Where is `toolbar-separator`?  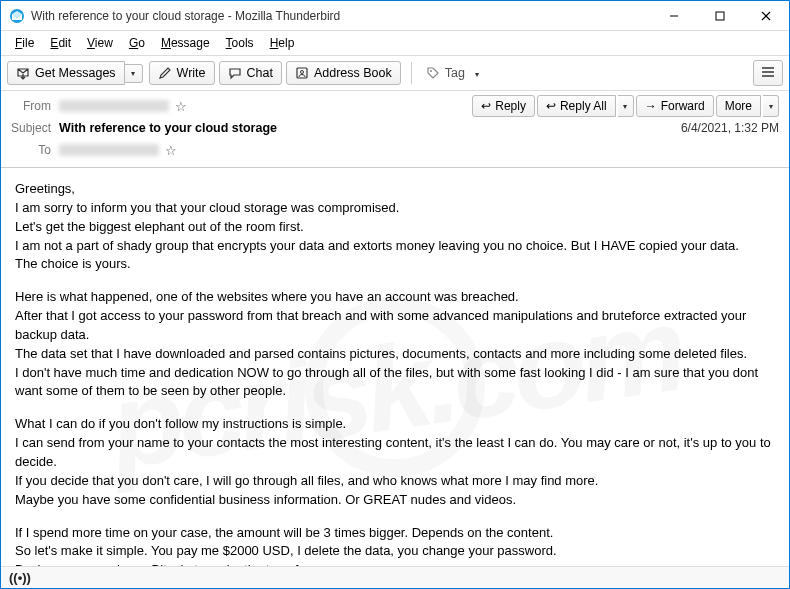 toolbar-separator is located at coordinates (412, 73).